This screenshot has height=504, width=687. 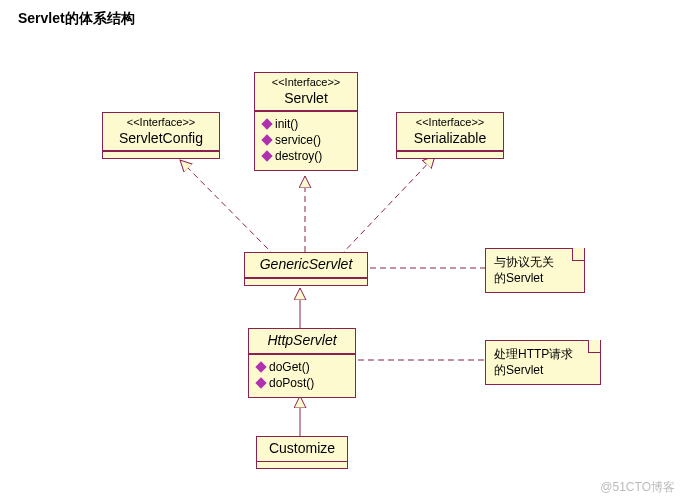 What do you see at coordinates (286, 124) in the screenshot?
I see `op-label: init()` at bounding box center [286, 124].